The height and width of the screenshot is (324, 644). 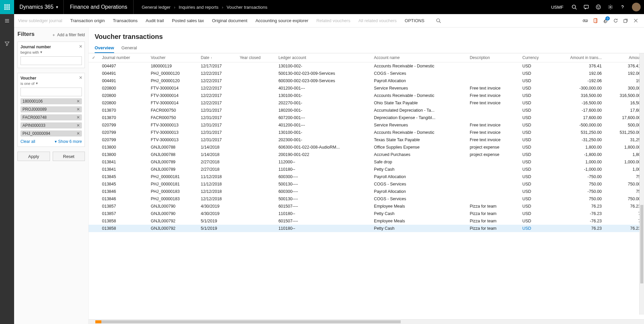 What do you see at coordinates (623, 7) in the screenshot?
I see `help-icon` at bounding box center [623, 7].